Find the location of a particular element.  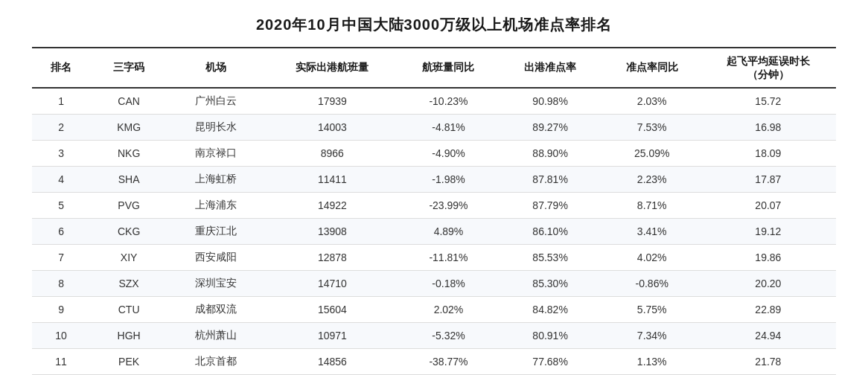

cell-ontime_yoy: 4.02% is located at coordinates (652, 257).